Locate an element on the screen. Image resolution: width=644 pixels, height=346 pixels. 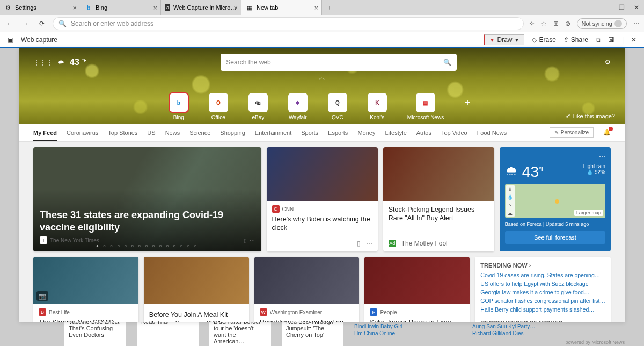
news-card: PPeopleKylie Jenner Poses in Fiery is located at coordinates (417, 290).